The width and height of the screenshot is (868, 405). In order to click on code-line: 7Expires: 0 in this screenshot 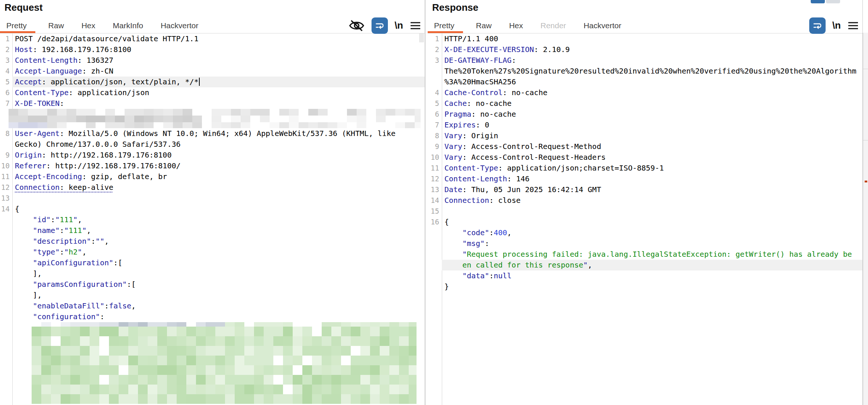, I will do `click(645, 125)`.